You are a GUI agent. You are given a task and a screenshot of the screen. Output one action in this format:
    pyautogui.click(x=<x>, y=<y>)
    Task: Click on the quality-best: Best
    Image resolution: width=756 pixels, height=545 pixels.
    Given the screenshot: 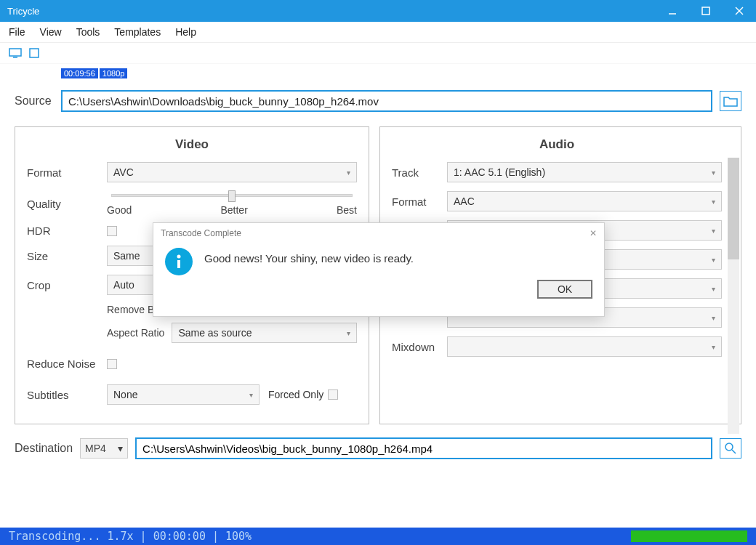 What is the action you would take?
    pyautogui.click(x=347, y=210)
    